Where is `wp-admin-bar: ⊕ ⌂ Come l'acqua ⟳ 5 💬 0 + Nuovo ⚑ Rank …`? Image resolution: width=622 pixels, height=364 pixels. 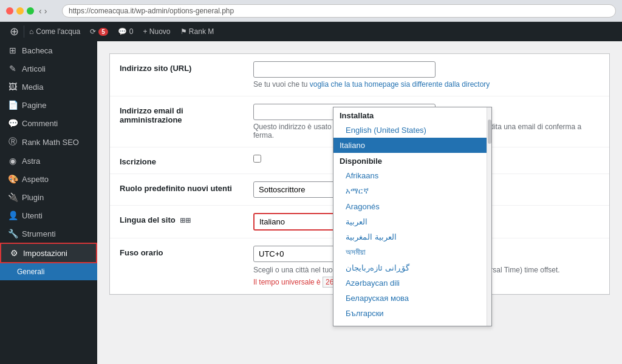
wp-admin-bar: ⊕ ⌂ Come l'acqua ⟳ 5 💬 0 + Nuovo ⚑ Rank … is located at coordinates (311, 32).